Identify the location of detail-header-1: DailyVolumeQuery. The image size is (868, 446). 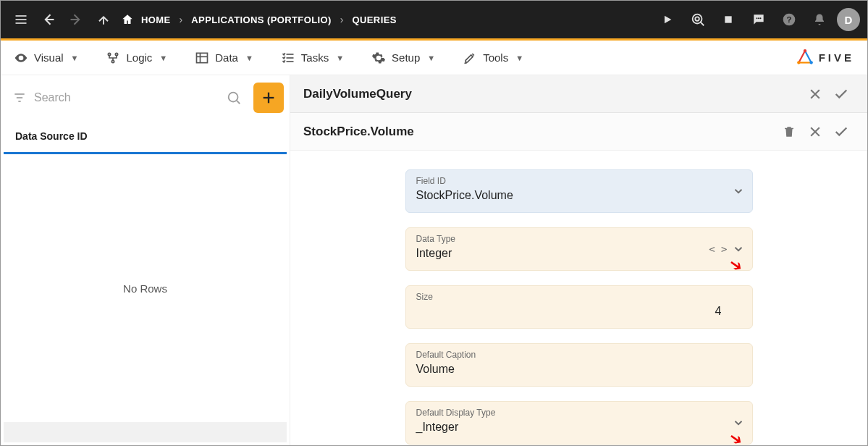
(579, 94).